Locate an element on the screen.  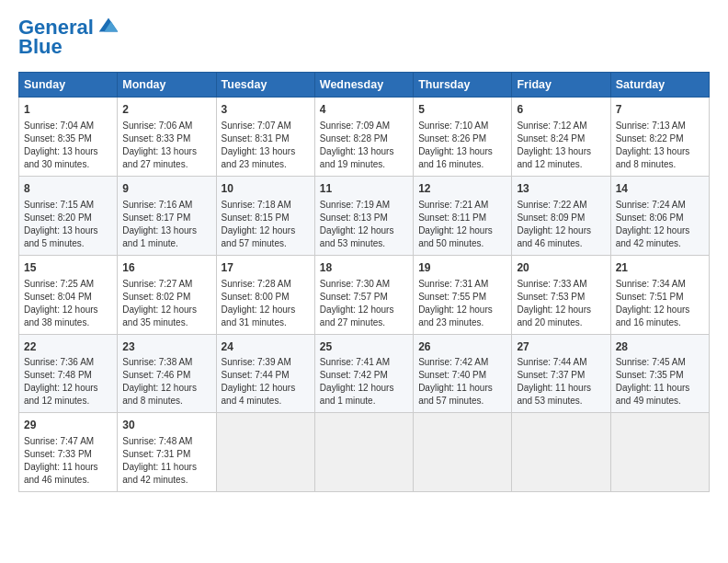
day-info-line: Daylight: 13 hours and 8 minutes. is located at coordinates (660, 158).